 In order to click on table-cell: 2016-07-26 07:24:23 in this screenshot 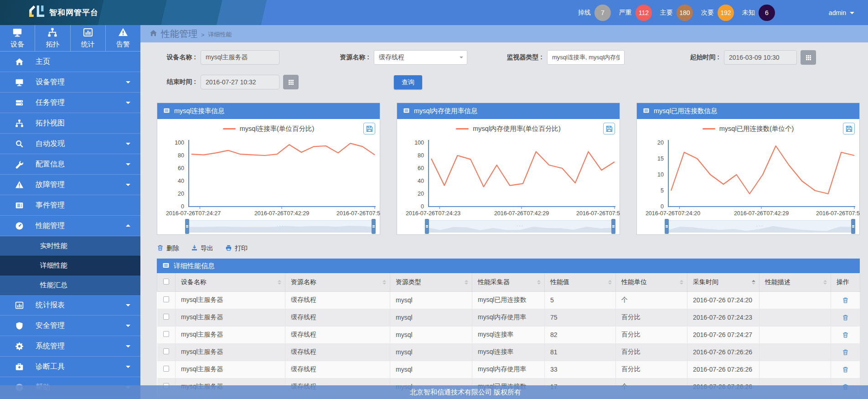, I will do `click(723, 317)`.